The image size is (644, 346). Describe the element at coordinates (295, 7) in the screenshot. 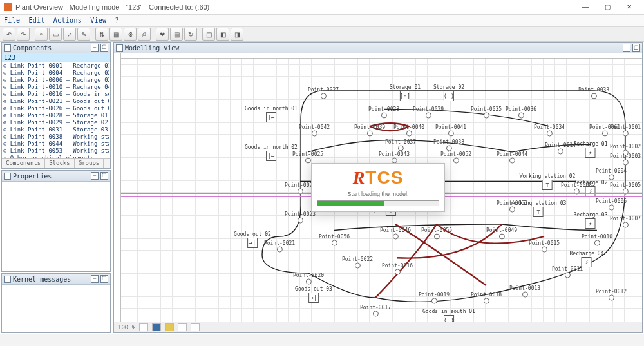

I see `window-title: Plant Overview - Modelling mode - "123" …` at that location.